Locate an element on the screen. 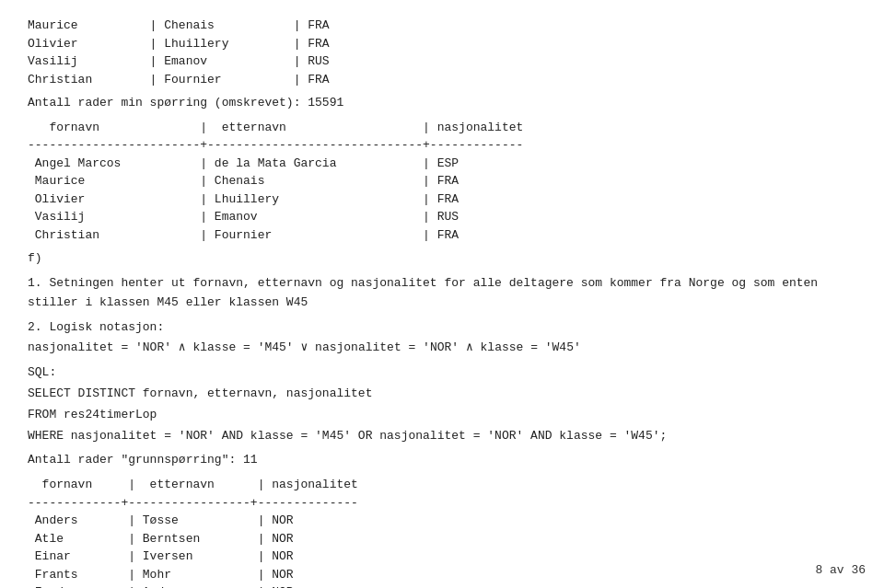  section1-table: Maurice | Chenais | FRA Olivier | Lhuill… is located at coordinates (442, 52).